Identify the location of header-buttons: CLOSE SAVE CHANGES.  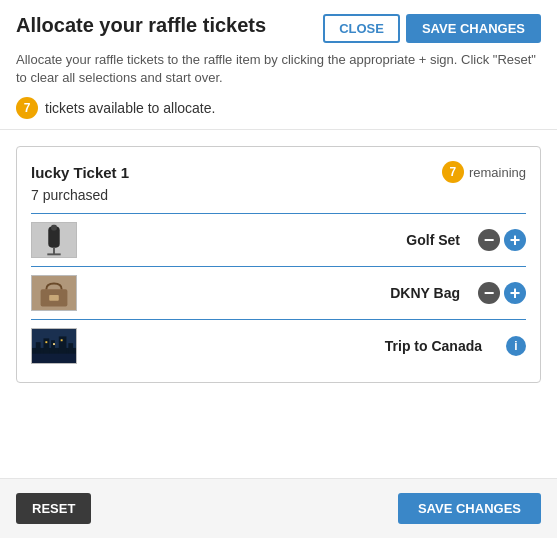
(432, 28).